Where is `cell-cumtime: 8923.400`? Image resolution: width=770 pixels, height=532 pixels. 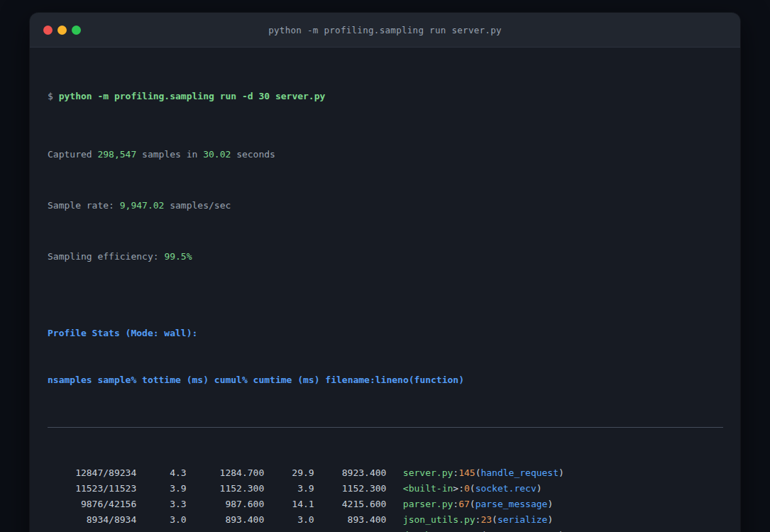 cell-cumtime: 8923.400 is located at coordinates (351, 473).